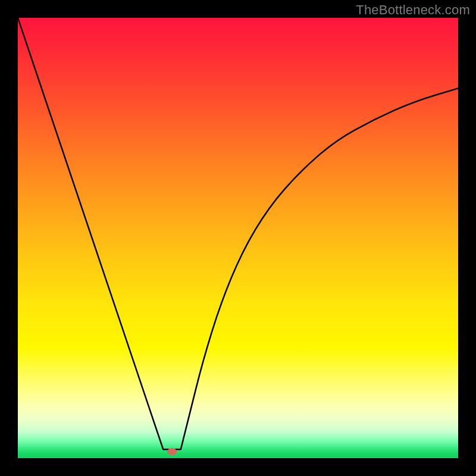 Image resolution: width=476 pixels, height=476 pixels. What do you see at coordinates (413, 10) in the screenshot?
I see `watermark-text: TheBottleneck.com` at bounding box center [413, 10].